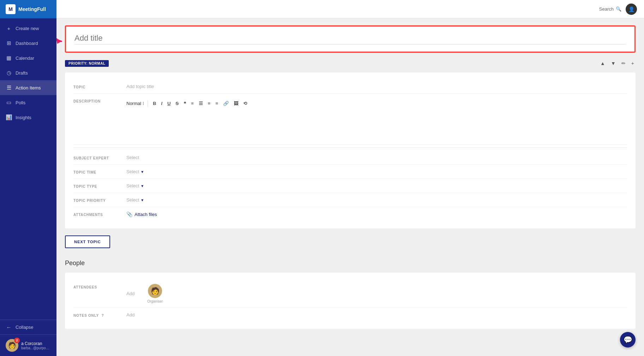 Image resolution: width=644 pixels, height=356 pixels. I want to click on form-row-subject-expert: SUBJECT EXPERT Select, so click(350, 158).